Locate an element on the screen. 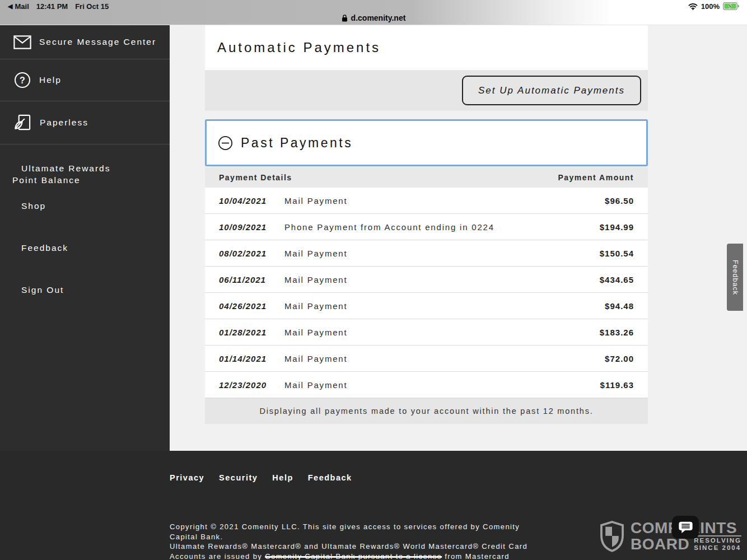 The height and width of the screenshot is (560, 747). sidebar-item-shop: Shop is located at coordinates (85, 206).